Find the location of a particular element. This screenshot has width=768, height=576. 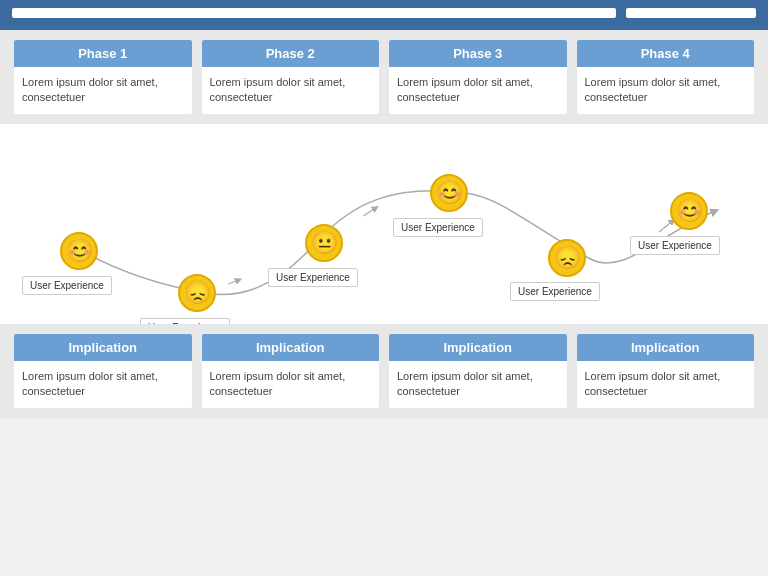

exp-label-0: User Experience is located at coordinates (67, 286).